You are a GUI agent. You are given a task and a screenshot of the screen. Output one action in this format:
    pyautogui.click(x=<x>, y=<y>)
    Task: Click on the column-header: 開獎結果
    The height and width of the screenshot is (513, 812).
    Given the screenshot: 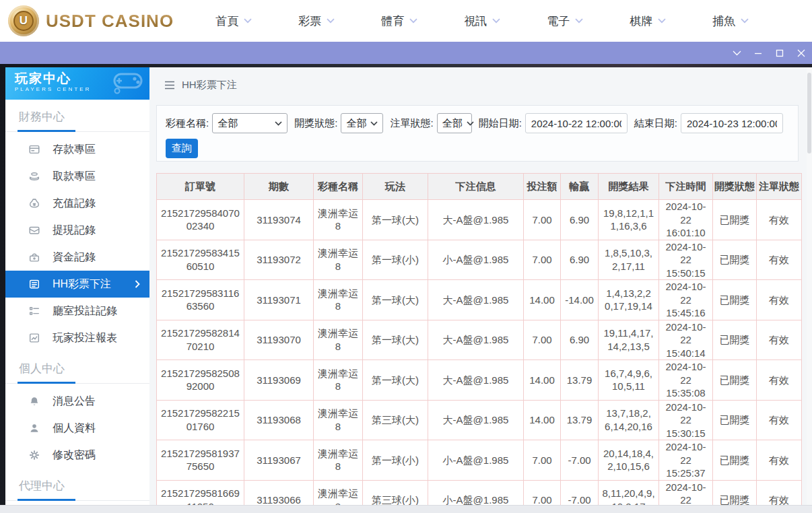 What is the action you would take?
    pyautogui.click(x=629, y=187)
    